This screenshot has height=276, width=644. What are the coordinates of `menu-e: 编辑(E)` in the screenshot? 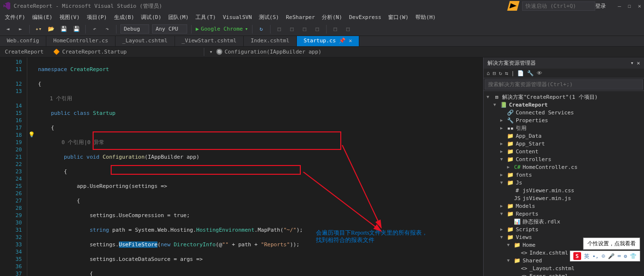 It's located at (42, 18).